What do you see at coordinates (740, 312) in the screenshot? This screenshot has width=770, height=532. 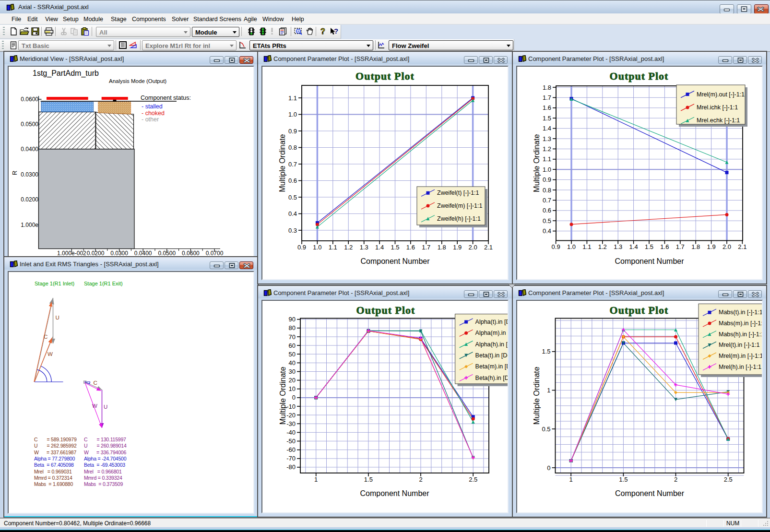 I see `svg-text: Mabs(t).in [-]-1:1` at bounding box center [740, 312].